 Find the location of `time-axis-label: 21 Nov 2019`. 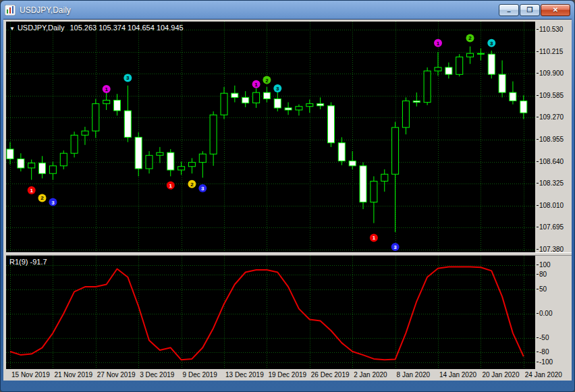

time-axis-label: 21 Nov 2019 is located at coordinates (73, 375).